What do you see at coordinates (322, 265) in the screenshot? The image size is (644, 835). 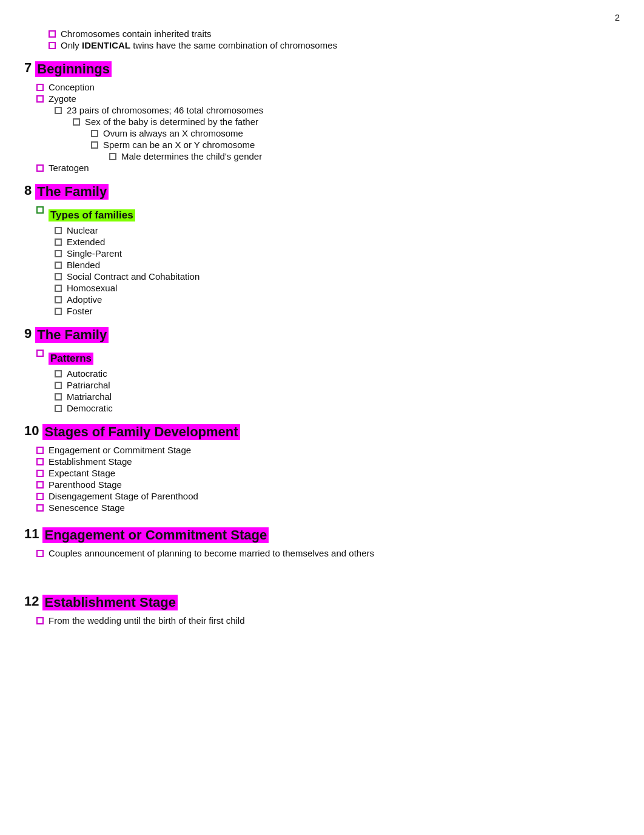 I see `bullet-blended: Blended` at bounding box center [322, 265].